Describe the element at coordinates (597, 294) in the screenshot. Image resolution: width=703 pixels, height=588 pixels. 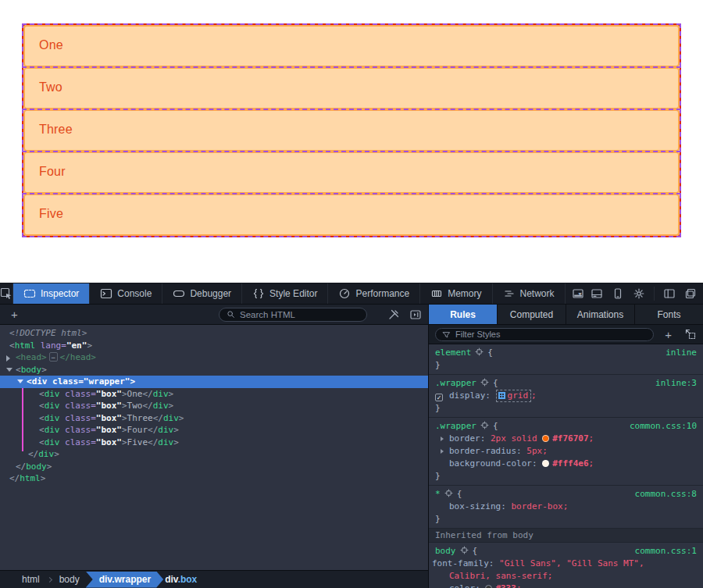
I see `split-console-button` at that location.